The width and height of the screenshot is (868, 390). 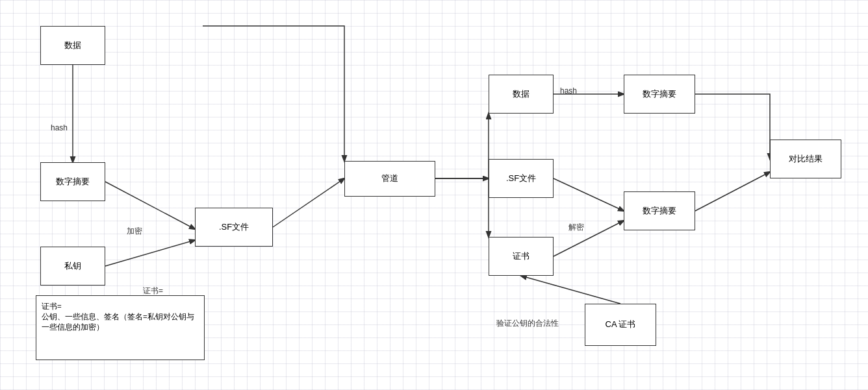 I want to click on box-cacert: CA 证书, so click(x=620, y=324).